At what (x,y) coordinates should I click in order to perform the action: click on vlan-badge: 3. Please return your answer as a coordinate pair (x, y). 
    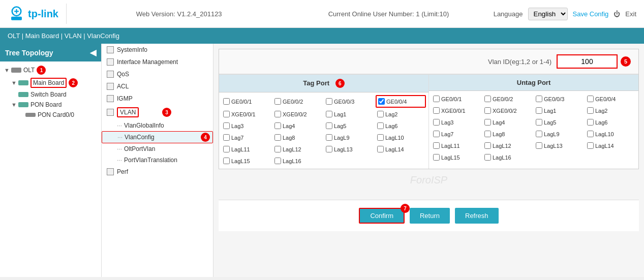
    Looking at the image, I should click on (167, 112).